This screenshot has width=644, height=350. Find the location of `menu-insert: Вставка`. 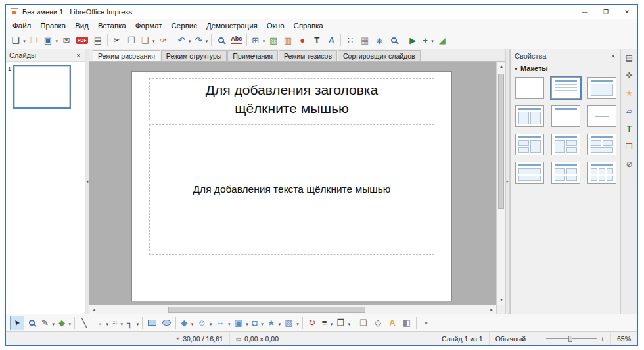

menu-insert: Вставка is located at coordinates (112, 26).